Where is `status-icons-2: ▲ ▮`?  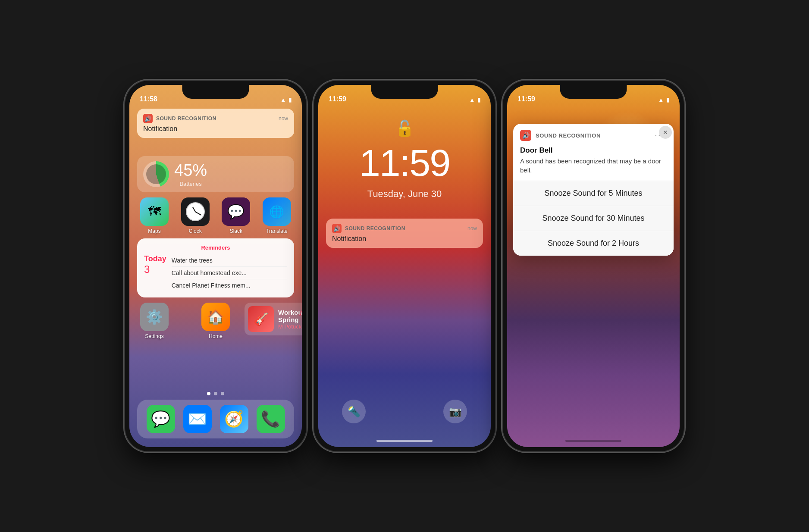
status-icons-2: ▲ ▮ is located at coordinates (475, 100).